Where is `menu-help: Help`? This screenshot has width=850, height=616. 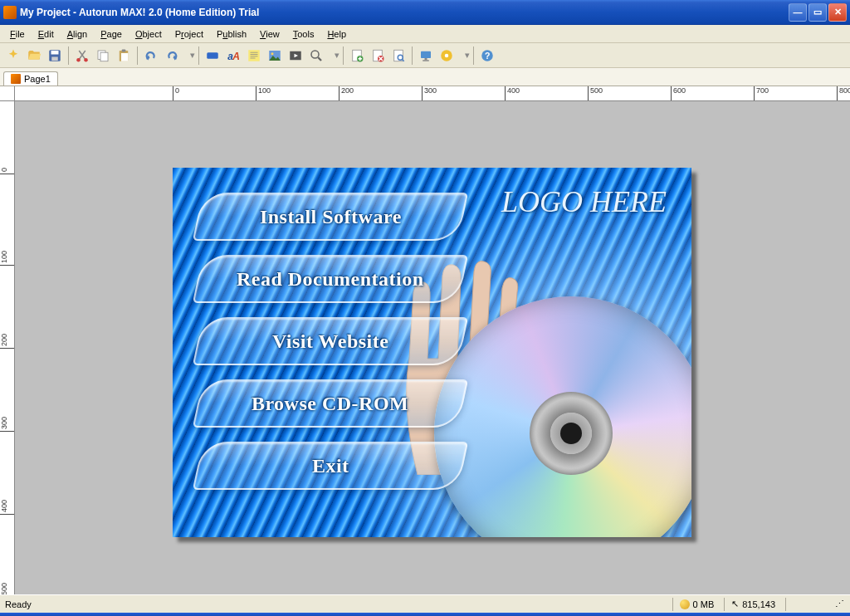
menu-help: Help is located at coordinates (337, 34).